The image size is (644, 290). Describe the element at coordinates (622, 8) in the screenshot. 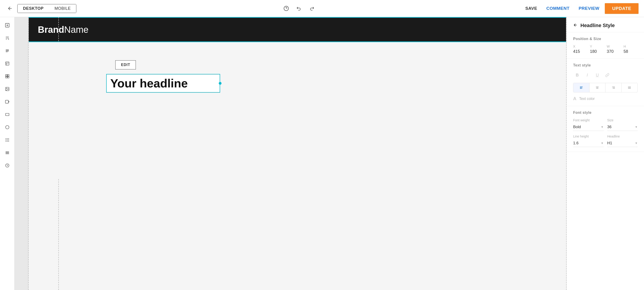

I see `update-button: UPDATE` at that location.